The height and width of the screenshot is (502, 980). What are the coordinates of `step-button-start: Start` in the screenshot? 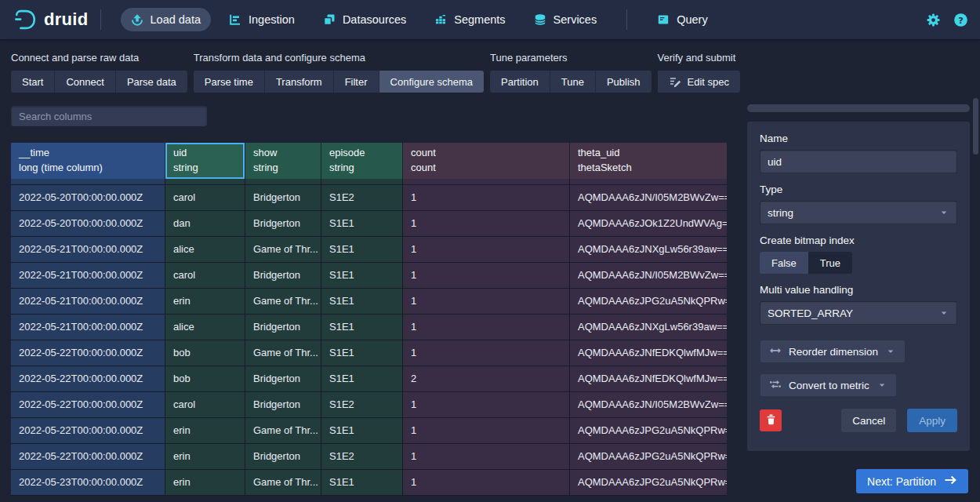 It's located at (33, 82).